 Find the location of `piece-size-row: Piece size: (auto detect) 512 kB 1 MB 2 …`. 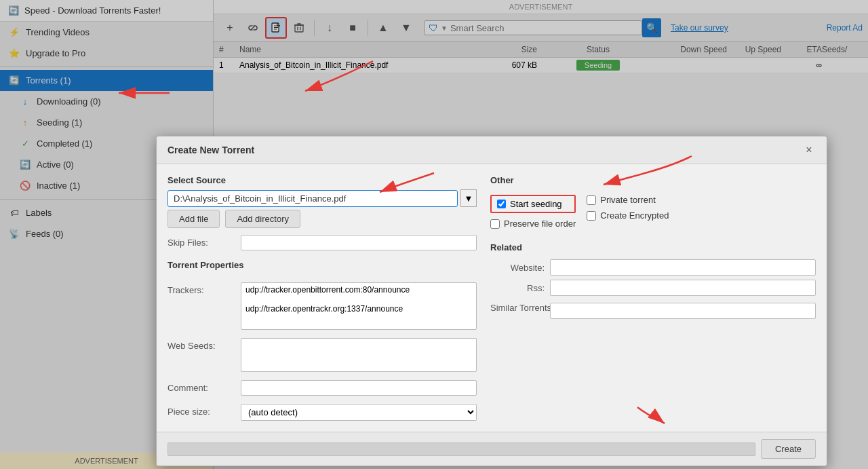

piece-size-row: Piece size: (auto detect) 512 kB 1 MB 2 … is located at coordinates (322, 413).